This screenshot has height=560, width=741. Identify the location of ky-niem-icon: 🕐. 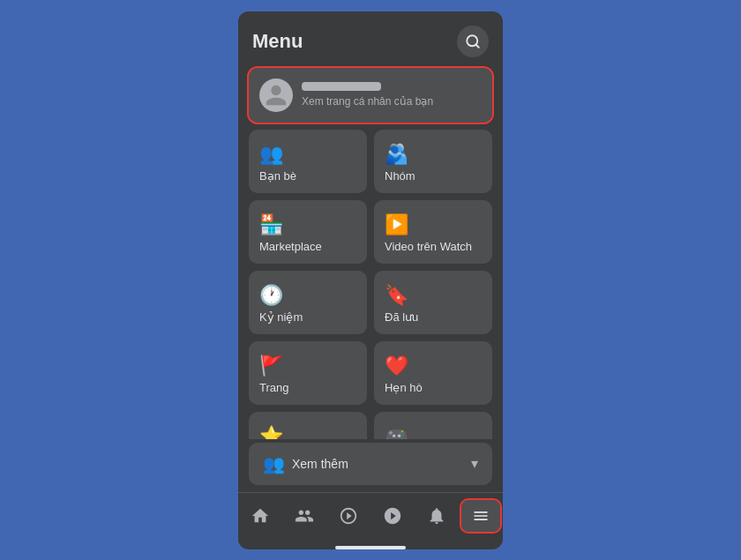
(272, 295).